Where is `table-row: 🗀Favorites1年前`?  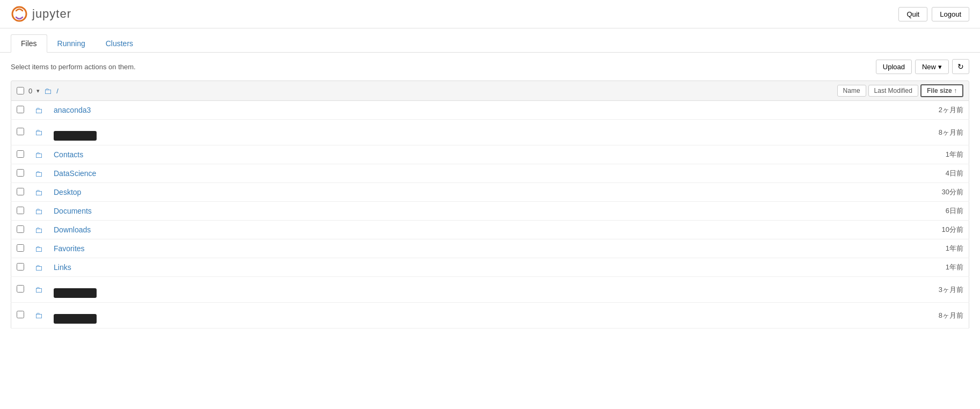
table-row: 🗀Favorites1年前 is located at coordinates (491, 249).